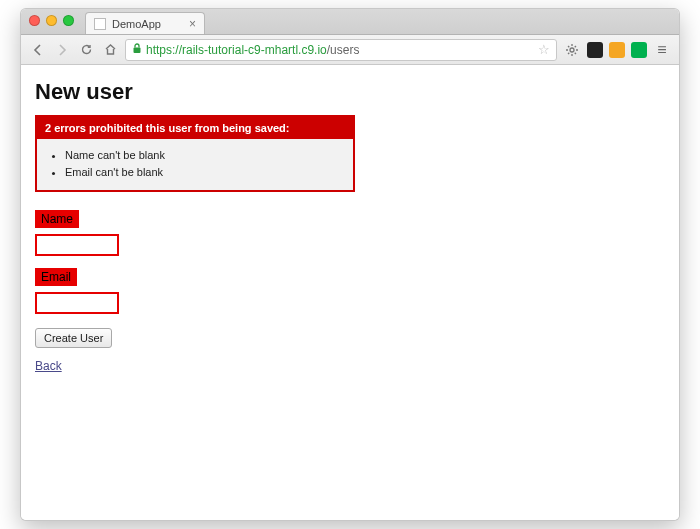 Image resolution: width=700 pixels, height=529 pixels. Describe the element at coordinates (195, 128) in the screenshot. I see `error-header: 2 errors prohibited this user from being…` at that location.